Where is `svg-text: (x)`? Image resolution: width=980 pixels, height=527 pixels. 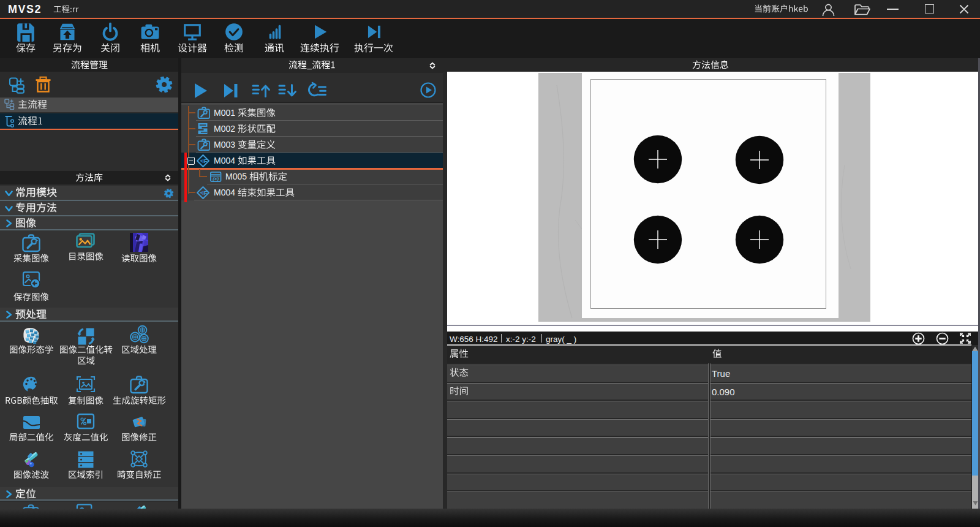 svg-text: (x) is located at coordinates (216, 179).